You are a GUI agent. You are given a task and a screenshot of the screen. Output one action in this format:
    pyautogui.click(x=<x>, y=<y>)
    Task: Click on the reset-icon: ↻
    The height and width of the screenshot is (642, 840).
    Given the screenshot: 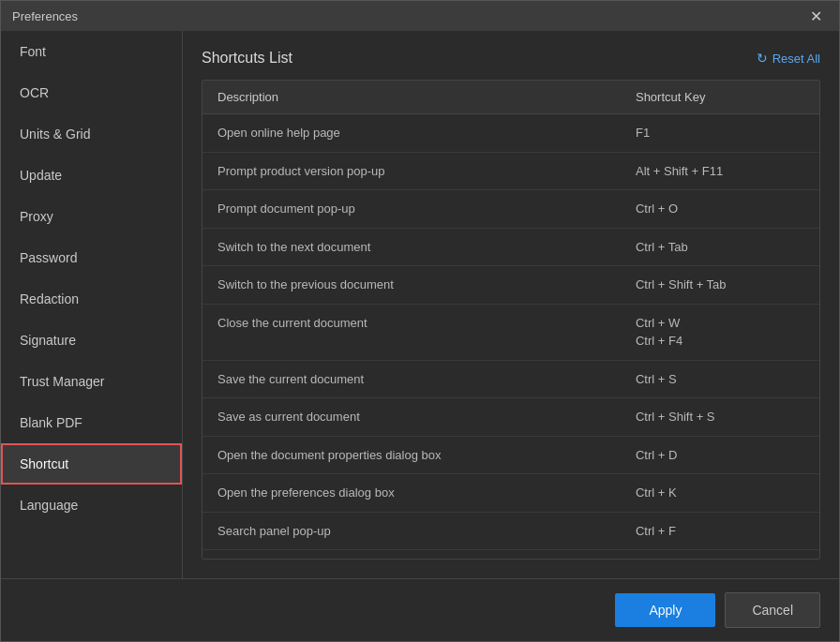 What is the action you would take?
    pyautogui.click(x=762, y=58)
    